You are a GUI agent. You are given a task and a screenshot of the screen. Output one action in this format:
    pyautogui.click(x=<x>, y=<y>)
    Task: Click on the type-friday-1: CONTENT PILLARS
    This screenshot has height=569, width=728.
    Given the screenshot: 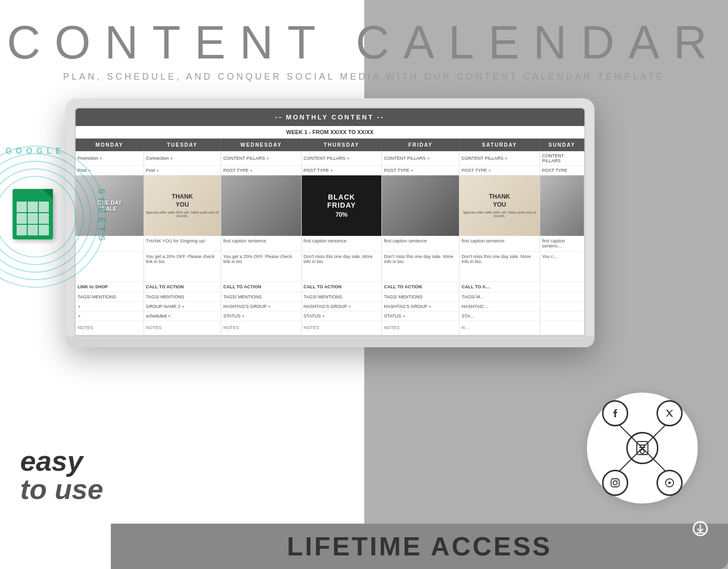 What is the action you would take?
    pyautogui.click(x=421, y=158)
    